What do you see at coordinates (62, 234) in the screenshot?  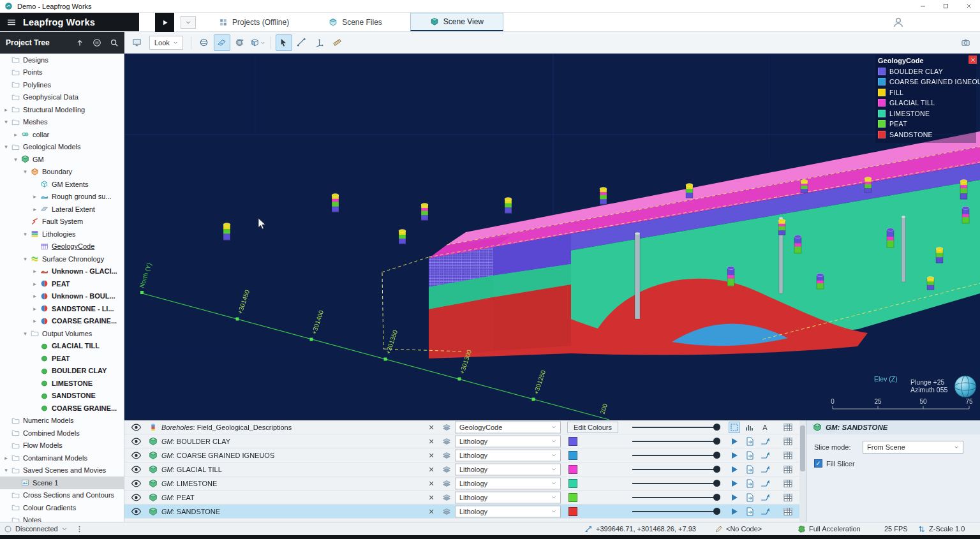 I see `tree-item-lithologies: ▾Lithologies` at bounding box center [62, 234].